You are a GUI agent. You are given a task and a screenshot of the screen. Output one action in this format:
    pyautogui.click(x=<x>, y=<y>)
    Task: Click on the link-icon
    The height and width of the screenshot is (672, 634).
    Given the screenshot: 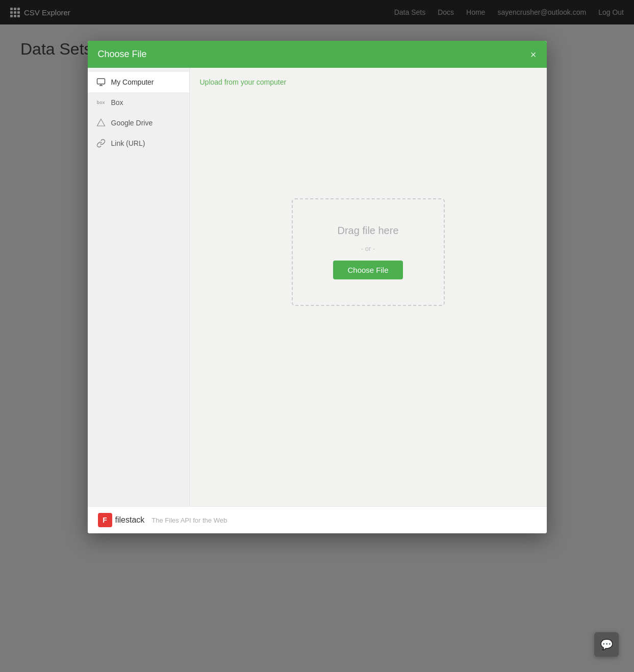 What is the action you would take?
    pyautogui.click(x=101, y=143)
    